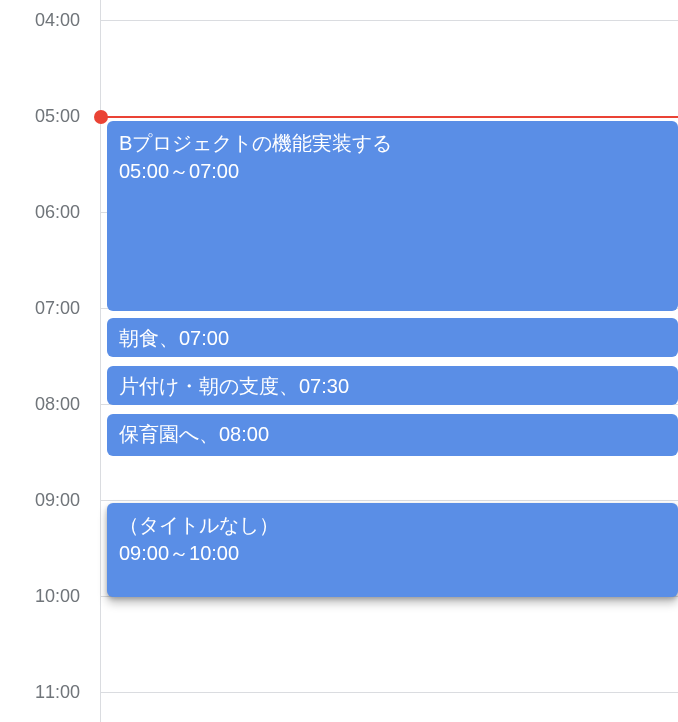 This screenshot has width=678, height=722. Describe the element at coordinates (101, 117) in the screenshot. I see `current-time-dot-icon` at that location.